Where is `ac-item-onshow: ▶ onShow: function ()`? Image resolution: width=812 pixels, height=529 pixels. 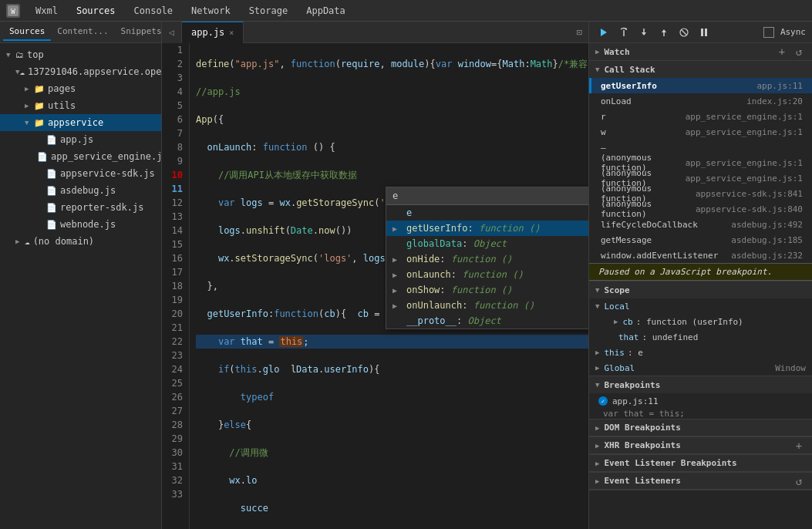
ac-item-onshow: ▶ onShow: function () is located at coordinates (487, 290).